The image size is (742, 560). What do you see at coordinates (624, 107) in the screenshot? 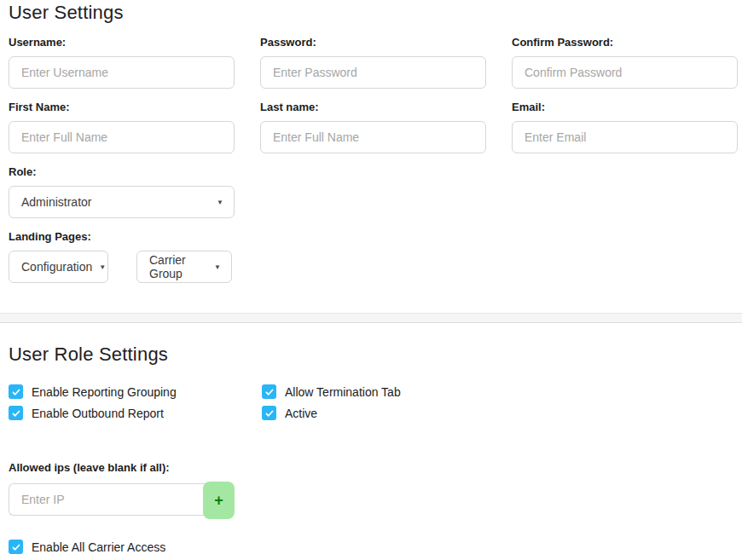
I see `email-label: Email:` at bounding box center [624, 107].